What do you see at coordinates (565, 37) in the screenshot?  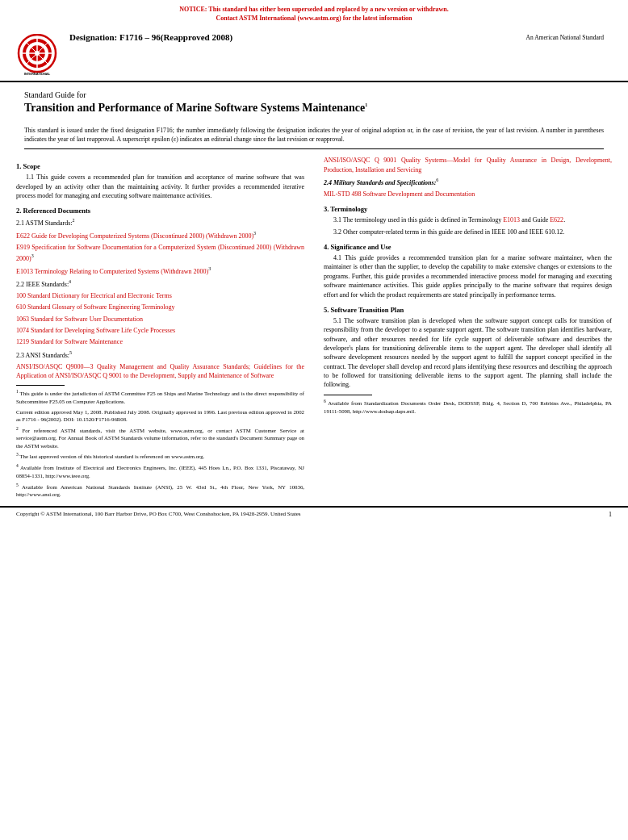 I see `national-standard-label: An American National Standard` at bounding box center [565, 37].